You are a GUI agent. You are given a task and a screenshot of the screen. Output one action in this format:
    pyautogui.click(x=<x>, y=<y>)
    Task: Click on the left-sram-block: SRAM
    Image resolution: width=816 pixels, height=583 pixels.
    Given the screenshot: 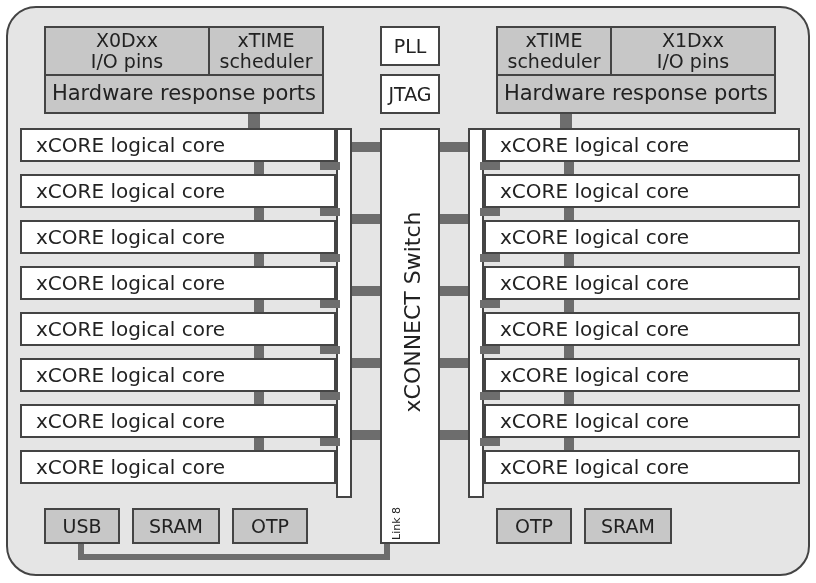 What is the action you would take?
    pyautogui.click(x=176, y=526)
    